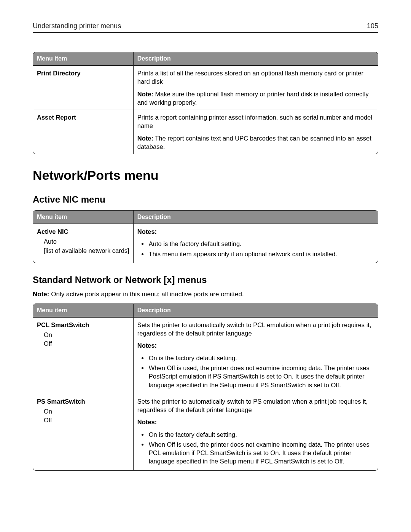 This screenshot has width=411, height=532. What do you see at coordinates (87, 241) in the screenshot?
I see `option: Auto` at bounding box center [87, 241].